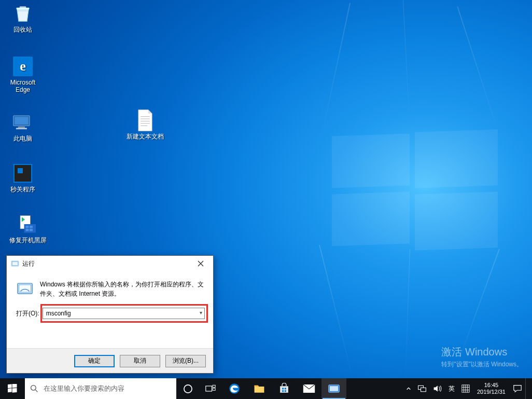  Describe the element at coordinates (211, 389) in the screenshot. I see `task-view-icon` at that location.